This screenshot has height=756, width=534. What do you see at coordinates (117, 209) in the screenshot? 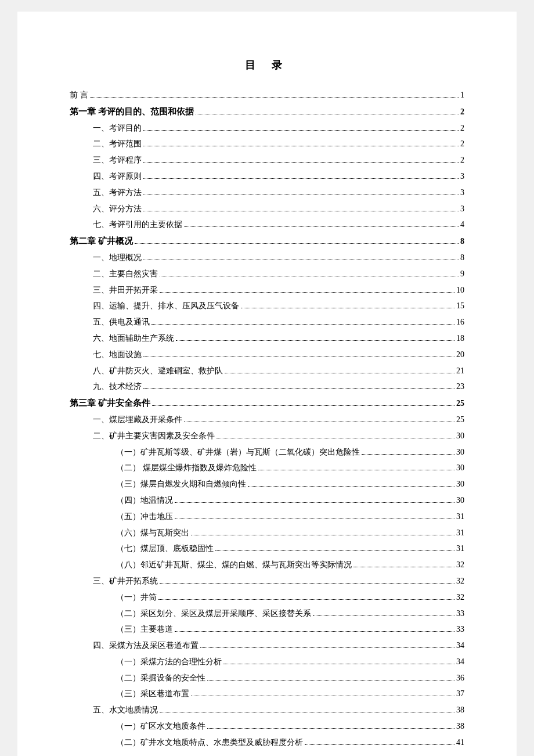
I see `toc-label: 六、评分方法` at bounding box center [117, 209].